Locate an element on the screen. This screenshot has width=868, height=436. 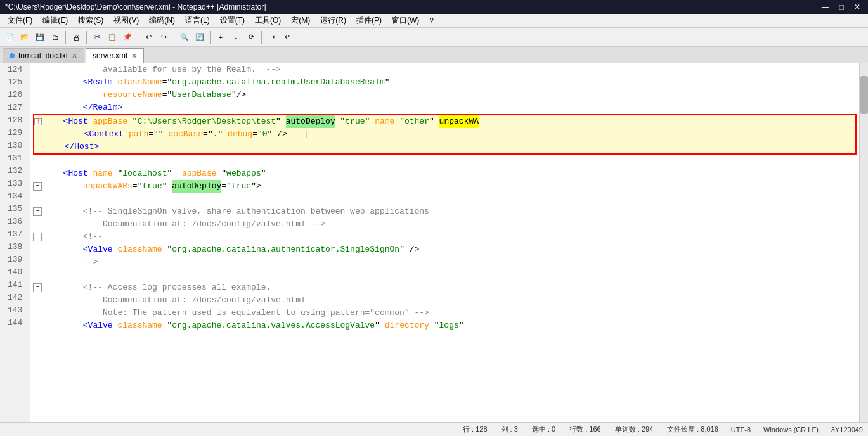
toolbar-sep1 is located at coordinates (66, 37).